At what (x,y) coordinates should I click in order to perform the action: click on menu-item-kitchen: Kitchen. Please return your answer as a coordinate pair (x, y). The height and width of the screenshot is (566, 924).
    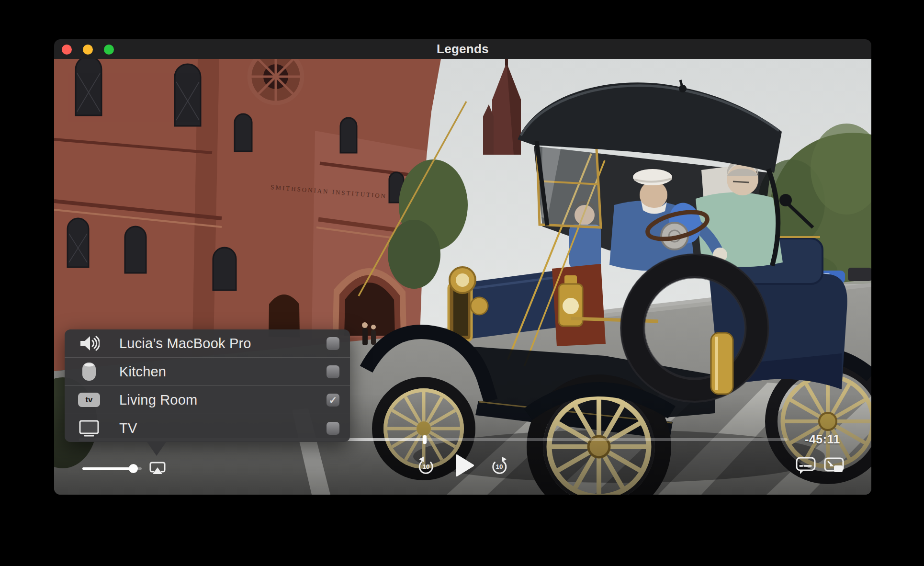
    Looking at the image, I should click on (207, 372).